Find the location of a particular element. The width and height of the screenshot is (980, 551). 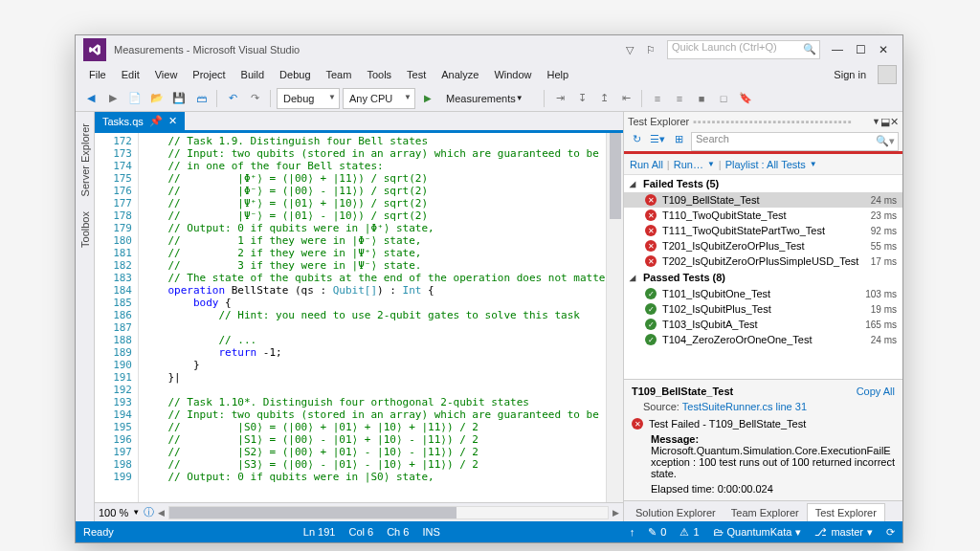

test-row: ✕T201_IsQubitZeroOrPlus_Test55 ms is located at coordinates (764, 246).